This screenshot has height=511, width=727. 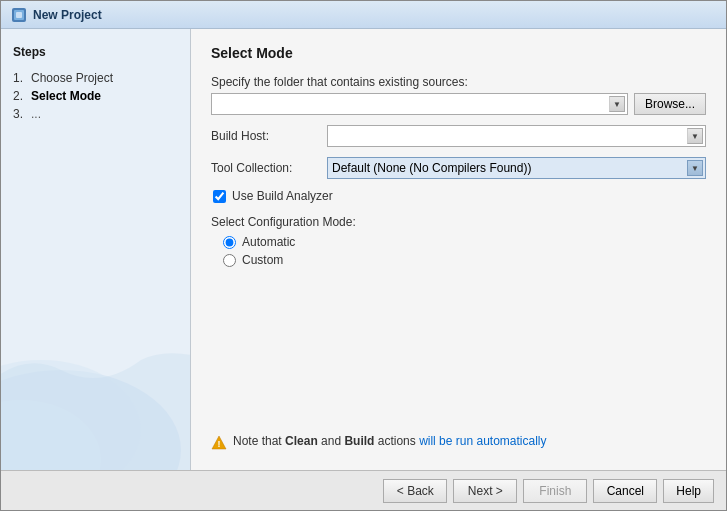 I want to click on radio-custom, so click(x=230, y=260).